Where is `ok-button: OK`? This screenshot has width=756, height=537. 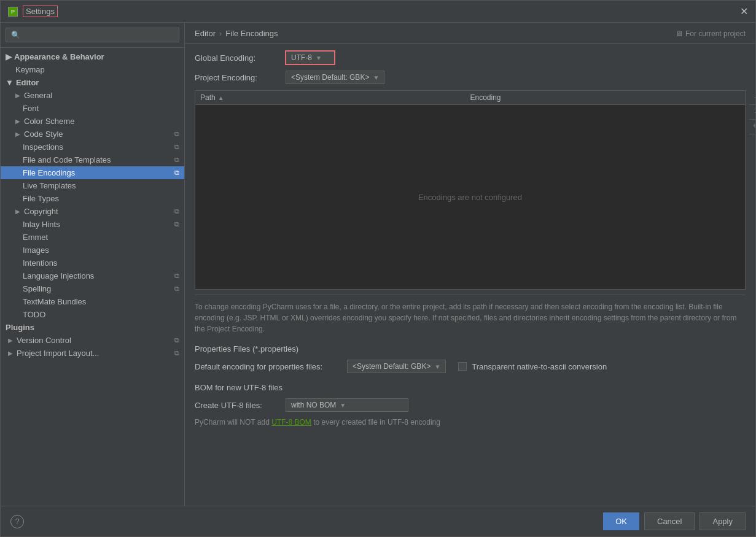
ok-button: OK is located at coordinates (622, 522).